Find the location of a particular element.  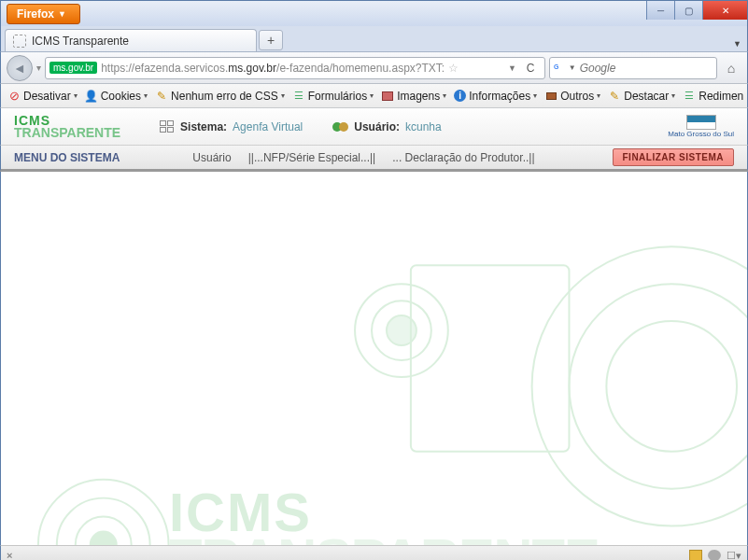

search-box: G ▼ is located at coordinates (633, 68).